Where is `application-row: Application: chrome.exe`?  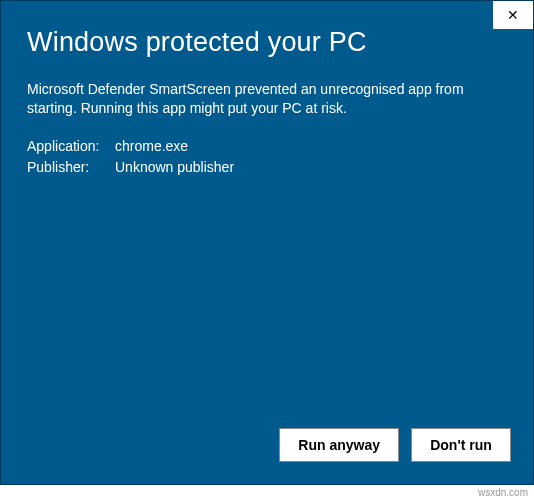 application-row: Application: chrome.exe is located at coordinates (267, 146).